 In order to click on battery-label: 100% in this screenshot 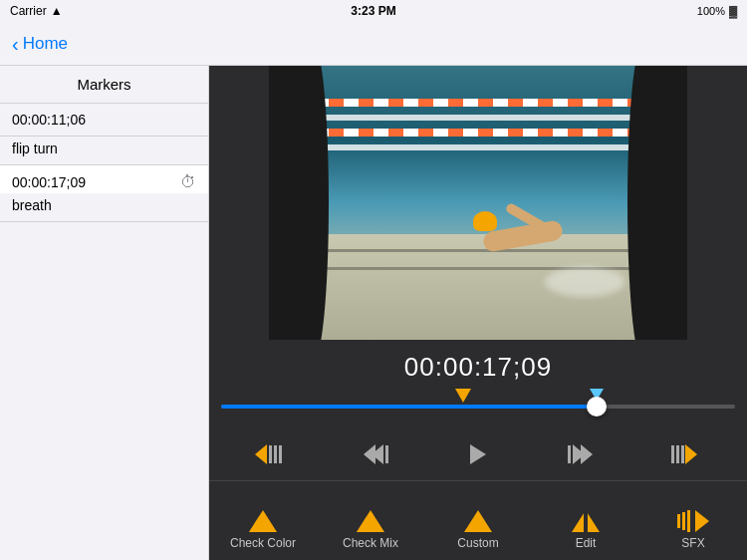, I will do `click(711, 11)`.